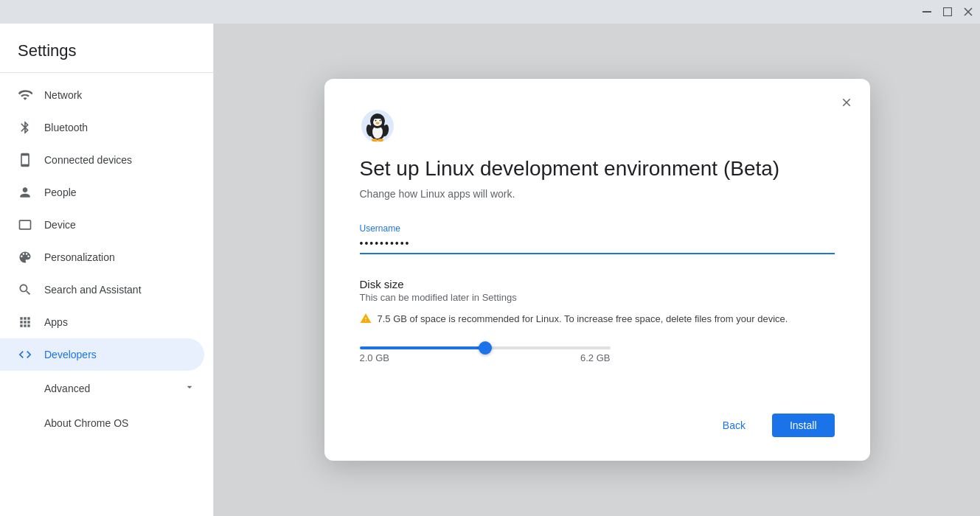 The image size is (980, 516). I want to click on sidebar-item-people: People, so click(102, 192).